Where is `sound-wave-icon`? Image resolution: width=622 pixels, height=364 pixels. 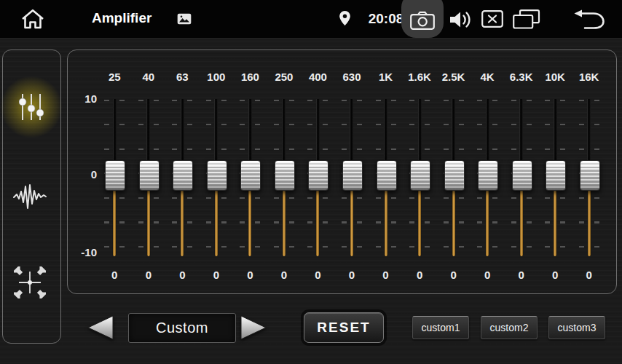
sound-wave-icon is located at coordinates (30, 197).